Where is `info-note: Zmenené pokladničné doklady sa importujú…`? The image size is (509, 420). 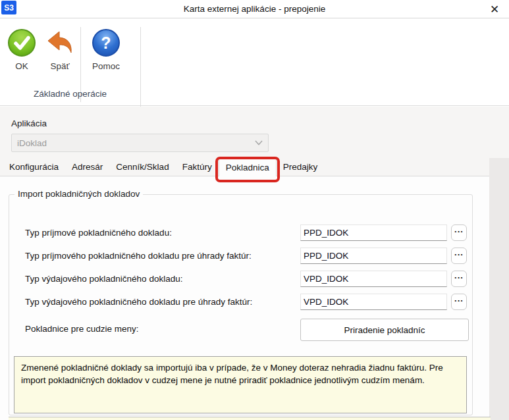 info-note: Zmenené pokladničné doklady sa importujú… is located at coordinates (240, 384).